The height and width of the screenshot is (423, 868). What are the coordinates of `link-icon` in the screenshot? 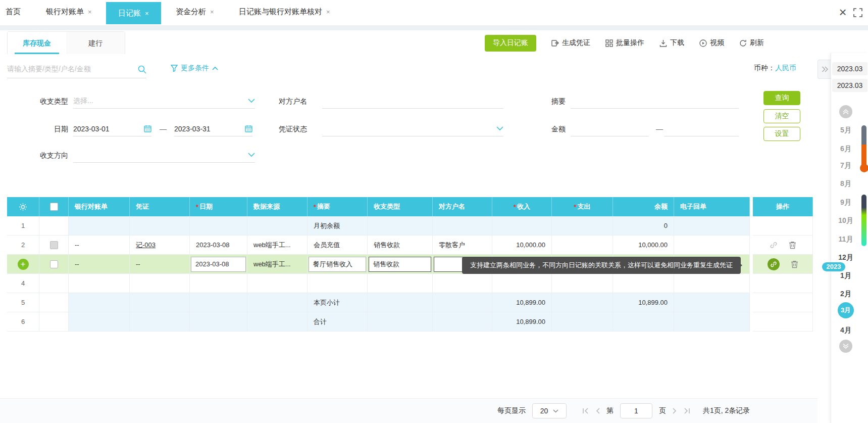 It's located at (774, 245).